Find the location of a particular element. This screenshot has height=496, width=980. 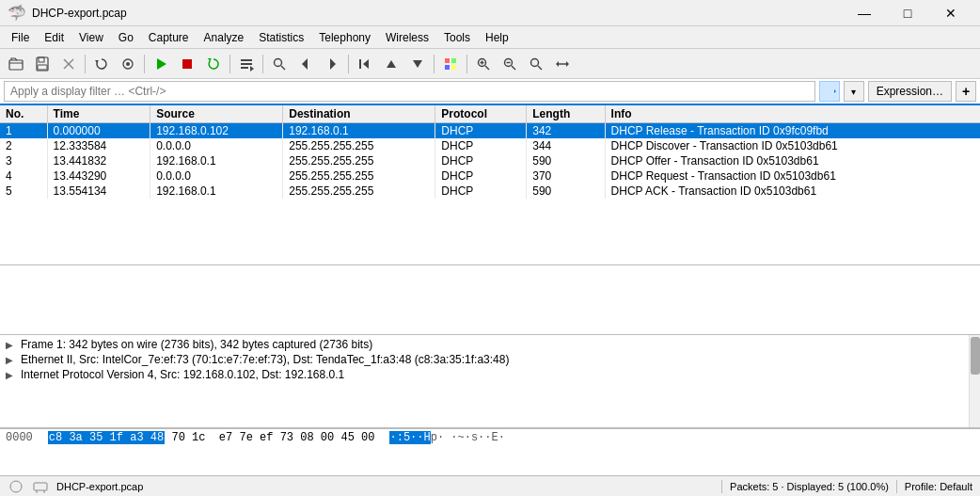

cell-info: DHCP Discover - Transaction ID 0x5103db6… is located at coordinates (792, 146).